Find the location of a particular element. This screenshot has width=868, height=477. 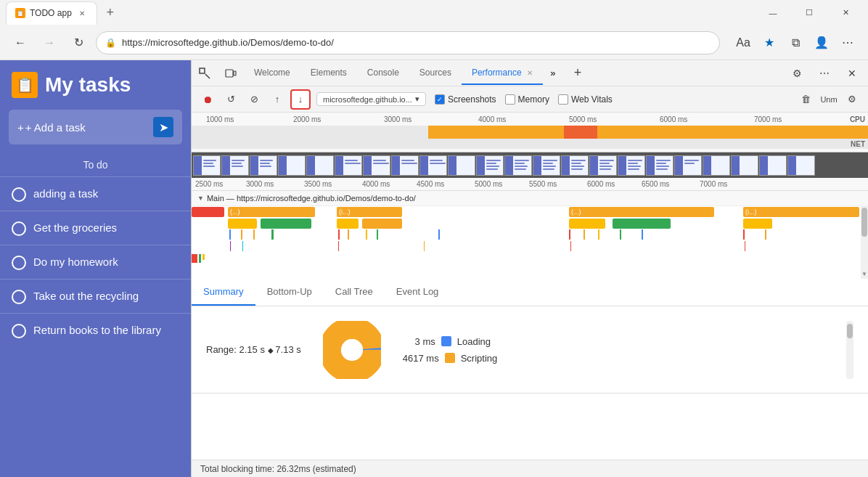

flamechart-scrollbar-thumb is located at coordinates (864, 222).